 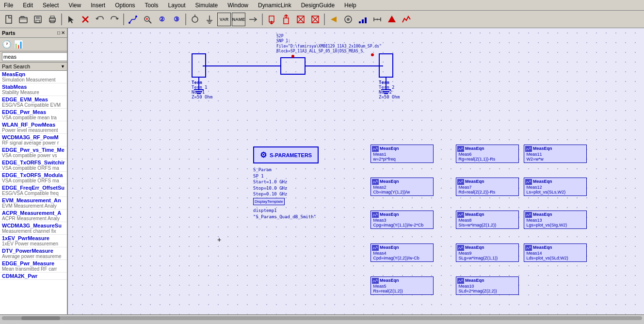 I want to click on list-item: EDGE_TxORFS_SwitchirVSA compatible ORFS …, so click(x=33, y=165).